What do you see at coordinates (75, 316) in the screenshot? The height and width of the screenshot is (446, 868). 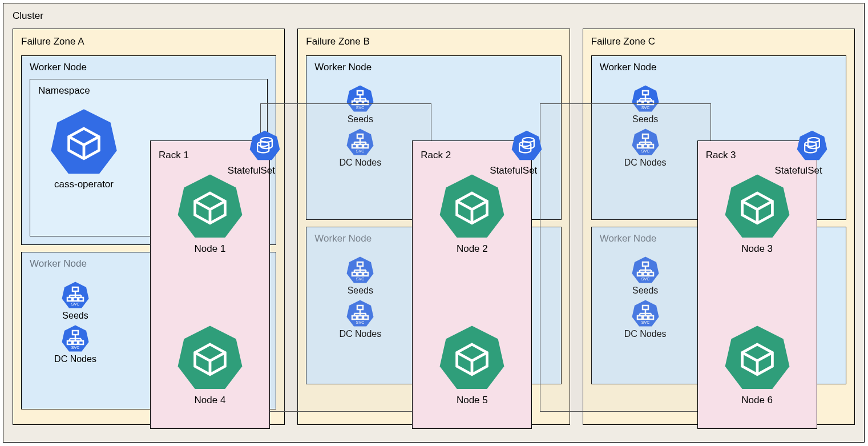 I see `seeds-label: Seeds` at bounding box center [75, 316].